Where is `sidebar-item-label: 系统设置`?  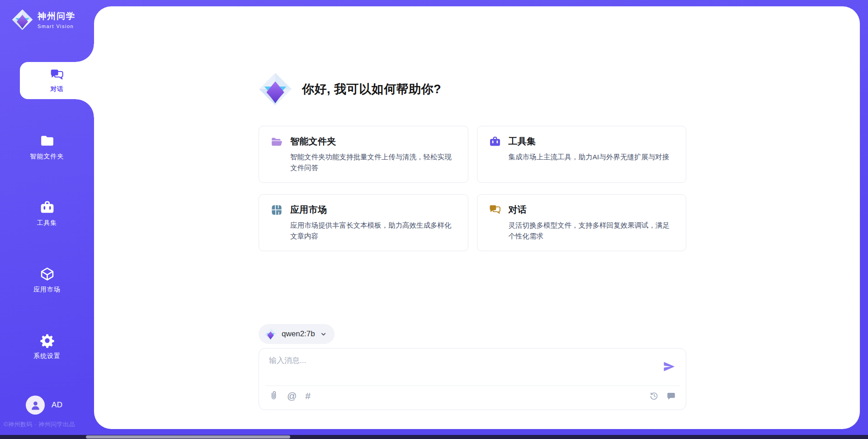 sidebar-item-label: 系统设置 is located at coordinates (47, 356).